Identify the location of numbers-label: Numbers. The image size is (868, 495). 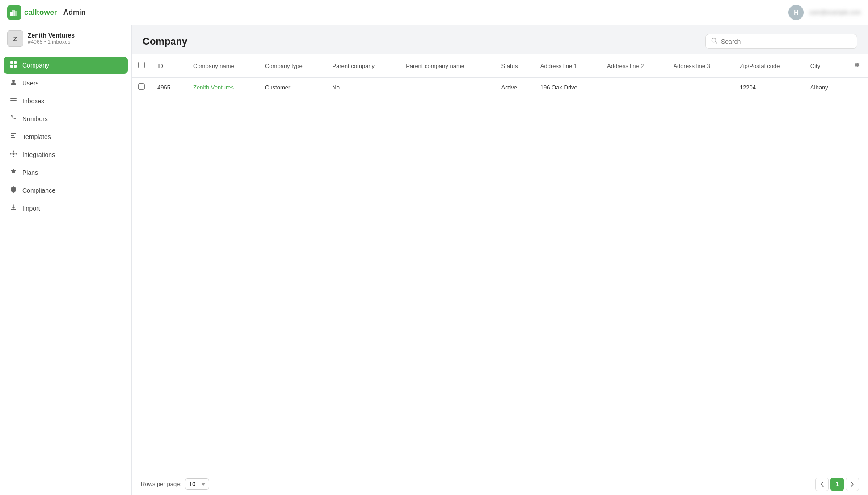
(35, 119).